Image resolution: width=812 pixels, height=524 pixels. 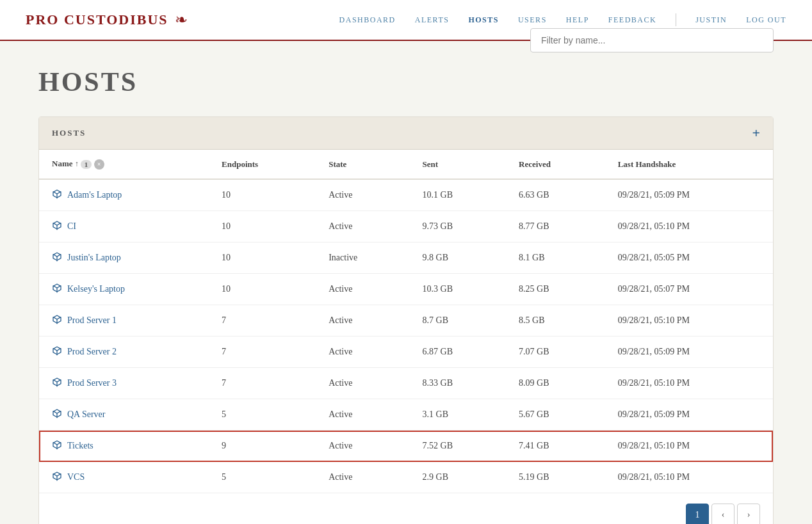 What do you see at coordinates (406, 195) in the screenshot?
I see `table-row: Adam's Laptop 10 Active 10.1 GB 6.63 GB …` at bounding box center [406, 195].